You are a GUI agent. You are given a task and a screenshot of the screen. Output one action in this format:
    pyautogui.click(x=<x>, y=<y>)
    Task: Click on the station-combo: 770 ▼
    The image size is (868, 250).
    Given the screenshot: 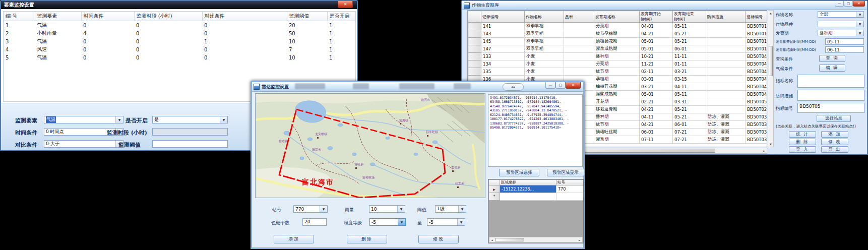 What is the action you would take?
    pyautogui.click(x=311, y=209)
    